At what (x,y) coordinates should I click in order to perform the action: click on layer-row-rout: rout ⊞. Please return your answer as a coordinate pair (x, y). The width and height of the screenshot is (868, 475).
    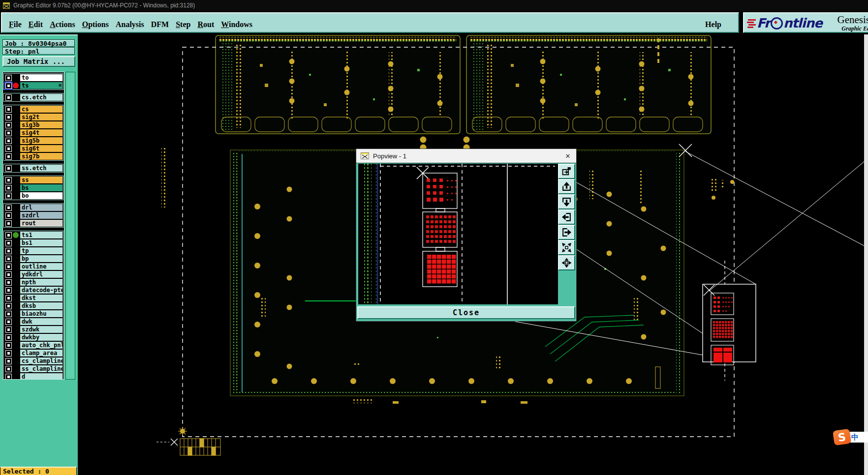
    Looking at the image, I should click on (33, 223).